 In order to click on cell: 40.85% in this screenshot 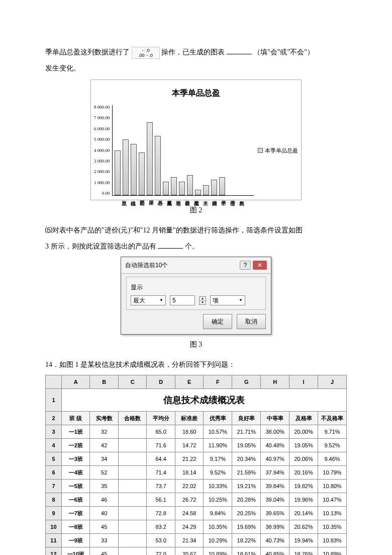, I will do `click(275, 551)`.